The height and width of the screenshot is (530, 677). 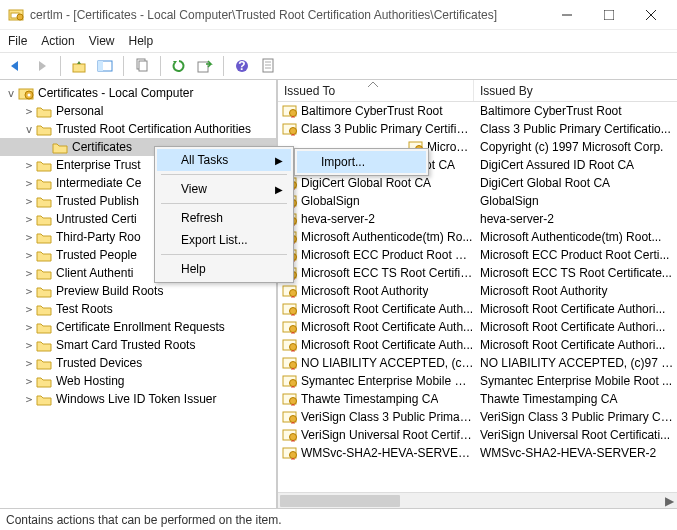 I want to click on list-item: Microsoft ECC TS Root Certifica...Micros…, so click(x=478, y=273).